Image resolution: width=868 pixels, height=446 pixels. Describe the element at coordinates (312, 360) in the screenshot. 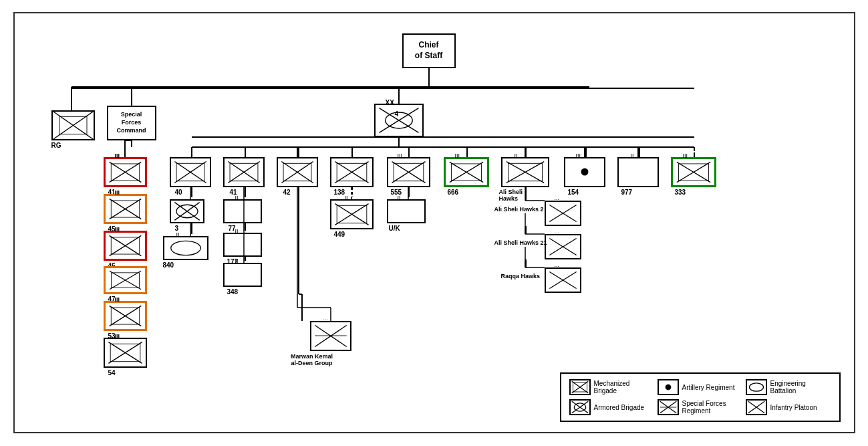

I see `label-marwan: Marwan Kemalal-Deen Group` at that location.